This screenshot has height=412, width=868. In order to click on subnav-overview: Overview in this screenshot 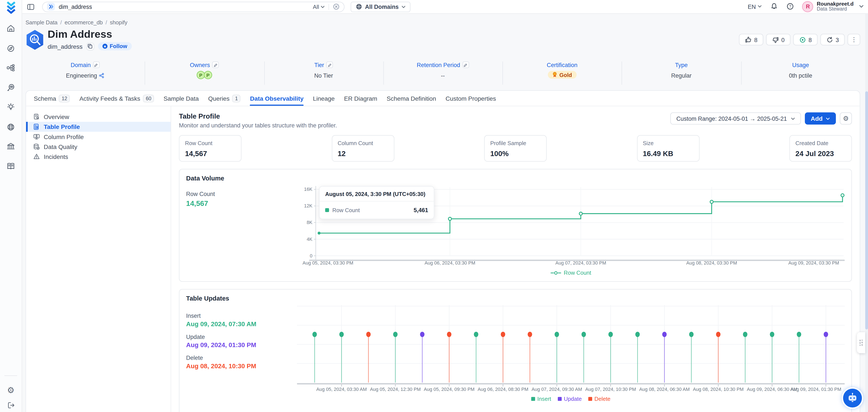, I will do `click(98, 117)`.